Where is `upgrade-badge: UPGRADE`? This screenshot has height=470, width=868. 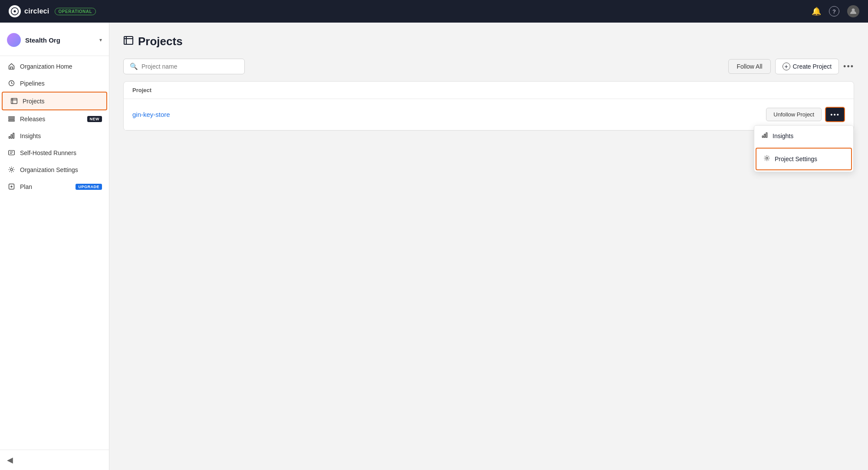 upgrade-badge: UPGRADE is located at coordinates (89, 187).